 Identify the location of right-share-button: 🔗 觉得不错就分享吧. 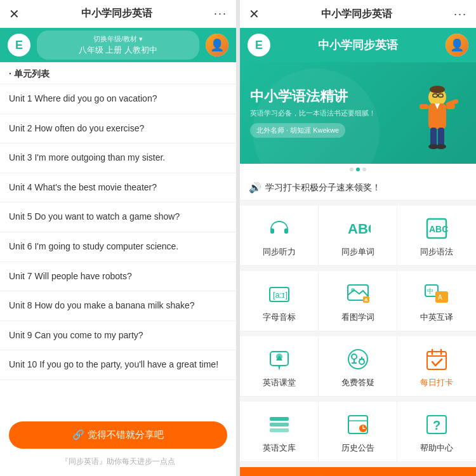
(358, 472).